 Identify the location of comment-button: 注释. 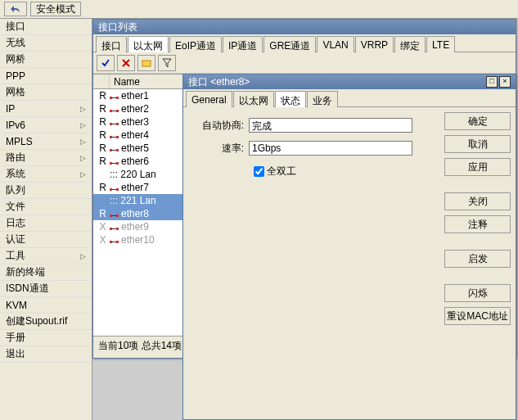
(478, 224).